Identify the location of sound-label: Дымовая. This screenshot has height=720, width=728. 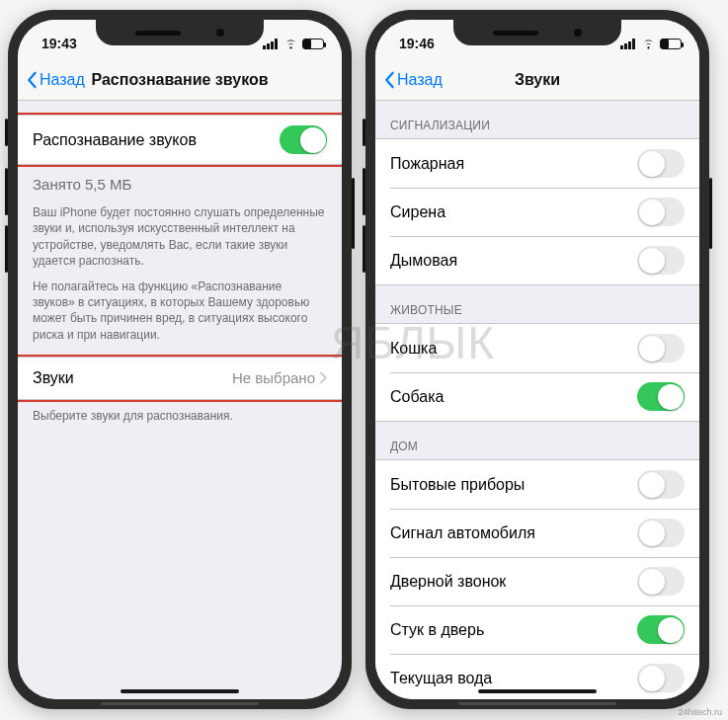
(514, 261).